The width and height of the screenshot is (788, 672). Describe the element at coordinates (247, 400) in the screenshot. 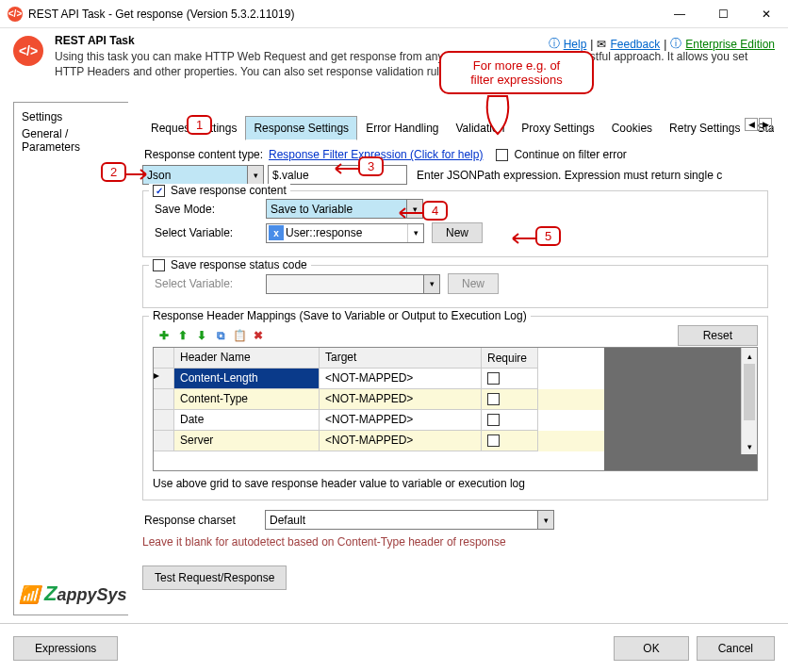

I see `grid-cell-name: Content-Type` at that location.